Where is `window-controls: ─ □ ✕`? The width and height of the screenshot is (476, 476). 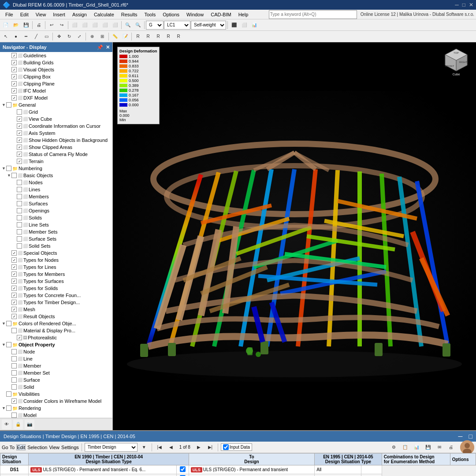 window-controls: ─ □ ✕ is located at coordinates (464, 5).